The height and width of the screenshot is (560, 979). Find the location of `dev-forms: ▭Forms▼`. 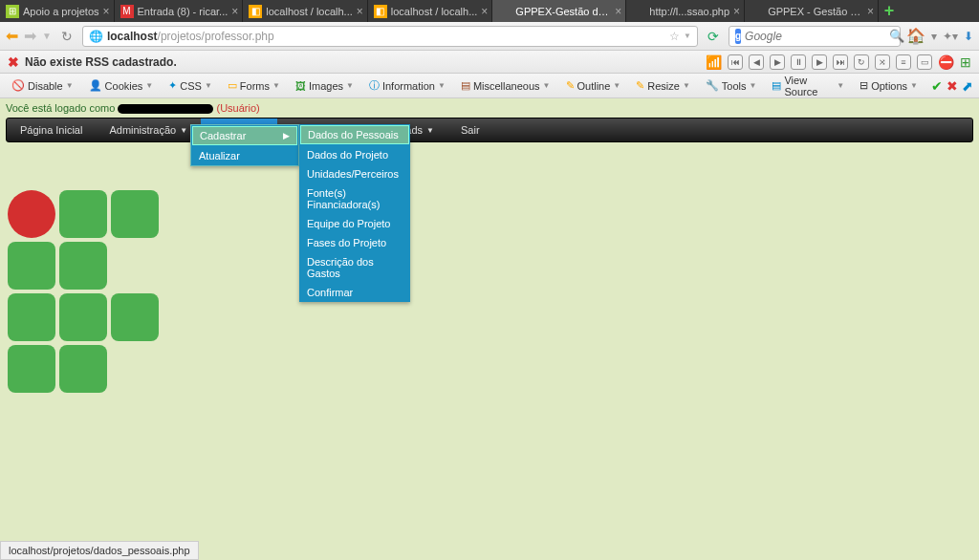

dev-forms: ▭Forms▼ is located at coordinates (254, 86).